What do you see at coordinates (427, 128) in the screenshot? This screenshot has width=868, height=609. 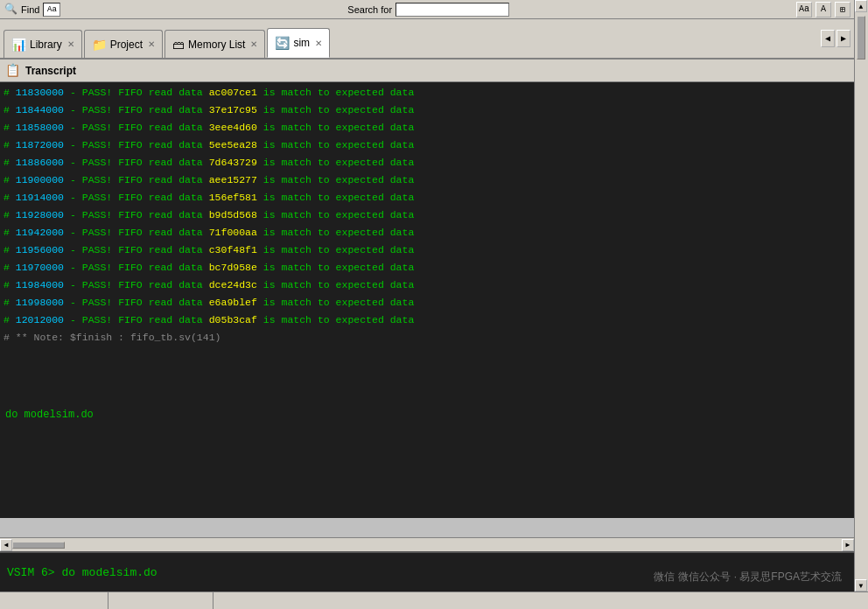 I see `log-line-2: # 11858000 - PASS! FIFO read data 3eee4d…` at bounding box center [427, 128].